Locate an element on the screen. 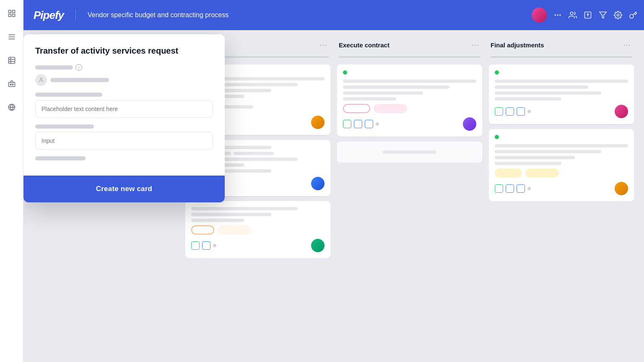  header-settings-icon is located at coordinates (618, 15).